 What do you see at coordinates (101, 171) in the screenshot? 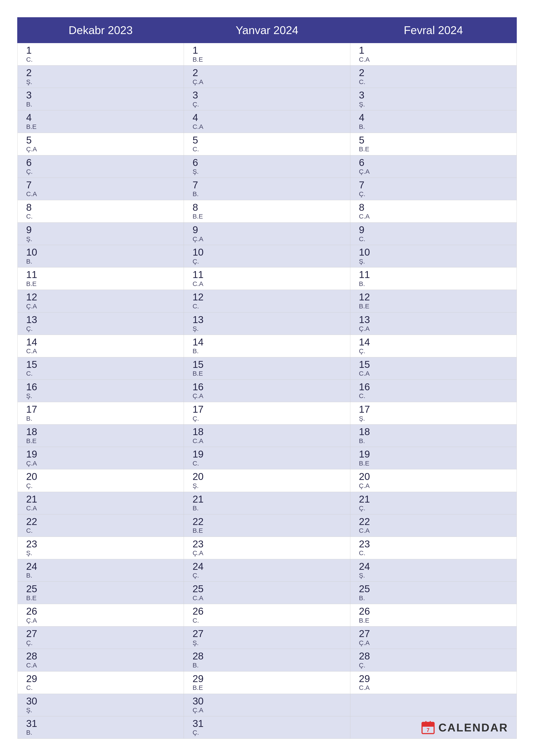
I see `day-label-month0-6: Ç.` at bounding box center [101, 171].